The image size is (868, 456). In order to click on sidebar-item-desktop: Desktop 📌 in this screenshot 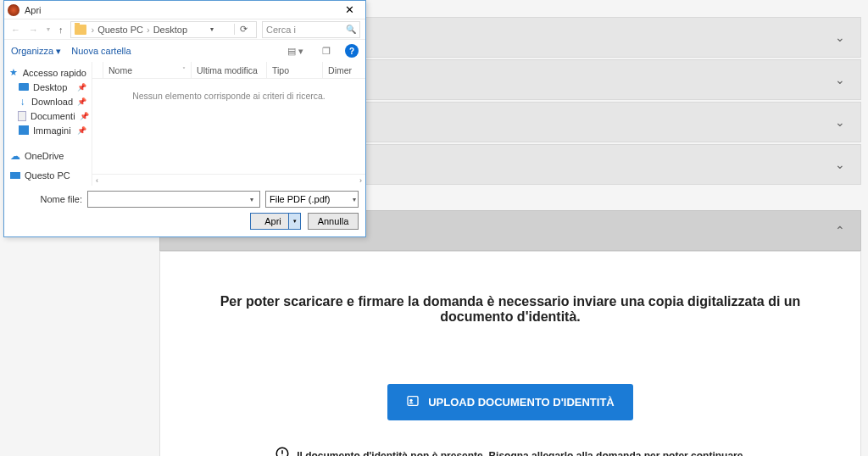, I will do `click(47, 86)`.